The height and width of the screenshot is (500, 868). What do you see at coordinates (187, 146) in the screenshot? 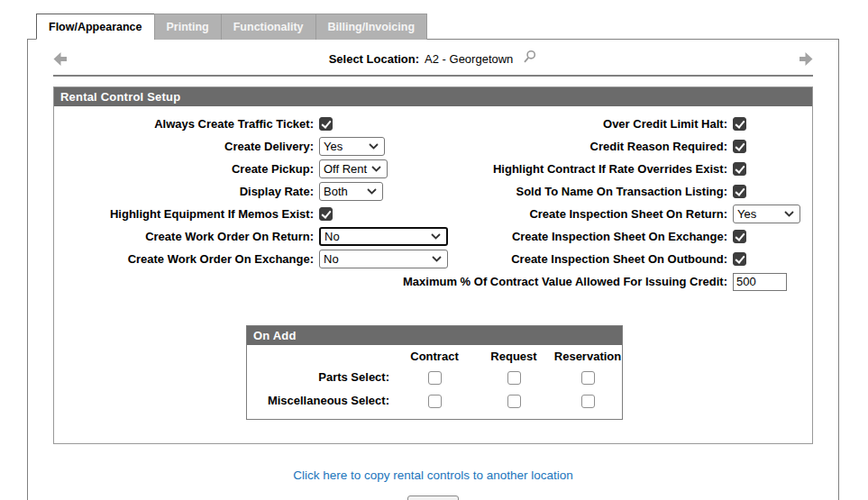
I see `field-label: Create Delivery:` at bounding box center [187, 146].